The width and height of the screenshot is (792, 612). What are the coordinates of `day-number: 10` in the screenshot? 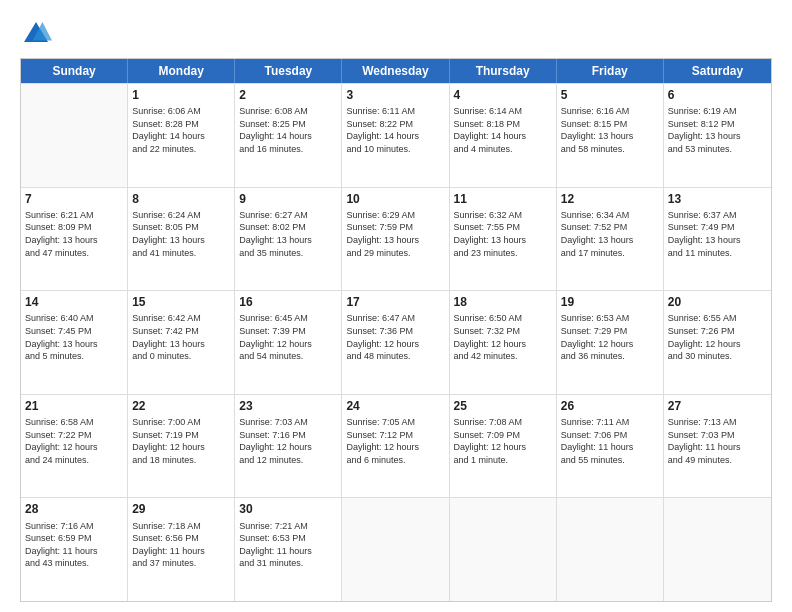 It's located at (395, 199).